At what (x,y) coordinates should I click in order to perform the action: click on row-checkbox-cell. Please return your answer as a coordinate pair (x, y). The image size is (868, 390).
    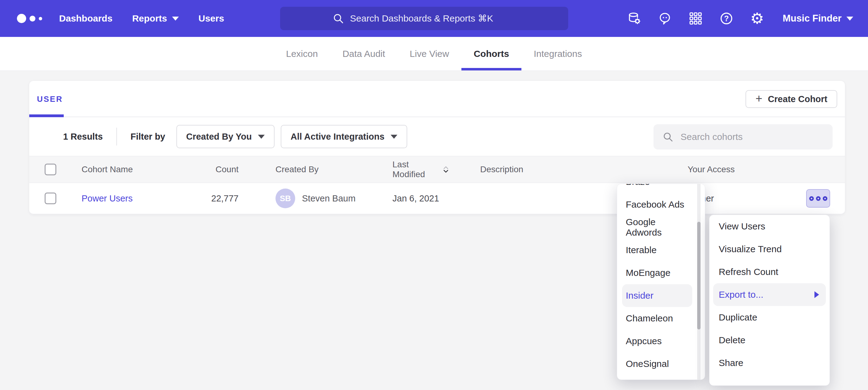
    Looking at the image, I should click on (48, 198).